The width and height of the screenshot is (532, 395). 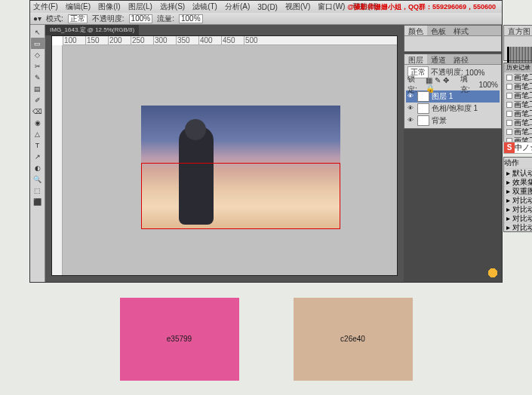 What do you see at coordinates (438, 59) in the screenshot?
I see `tab-channels: 通道` at bounding box center [438, 59].